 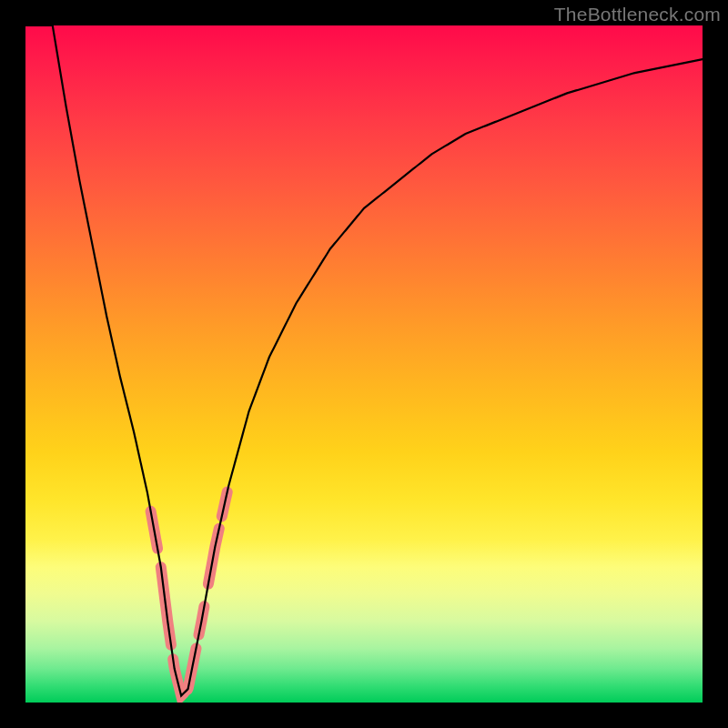 I want to click on marker-group, so click(x=189, y=594).